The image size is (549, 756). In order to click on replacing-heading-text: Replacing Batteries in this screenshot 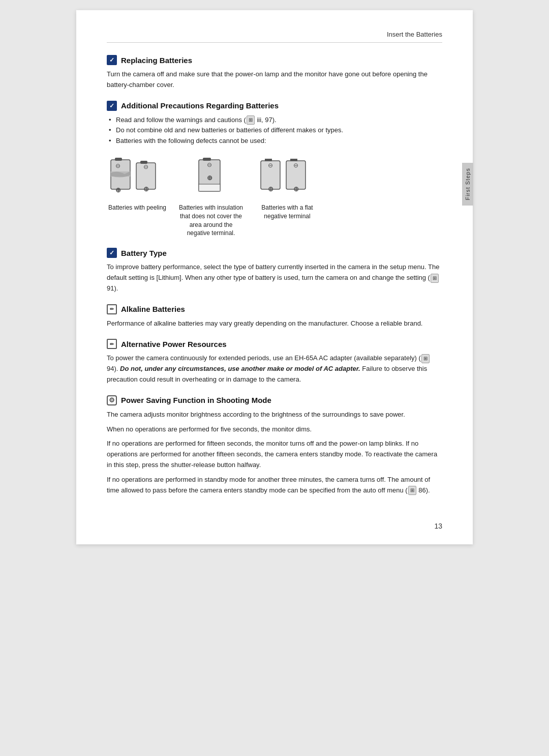, I will do `click(157, 60)`.